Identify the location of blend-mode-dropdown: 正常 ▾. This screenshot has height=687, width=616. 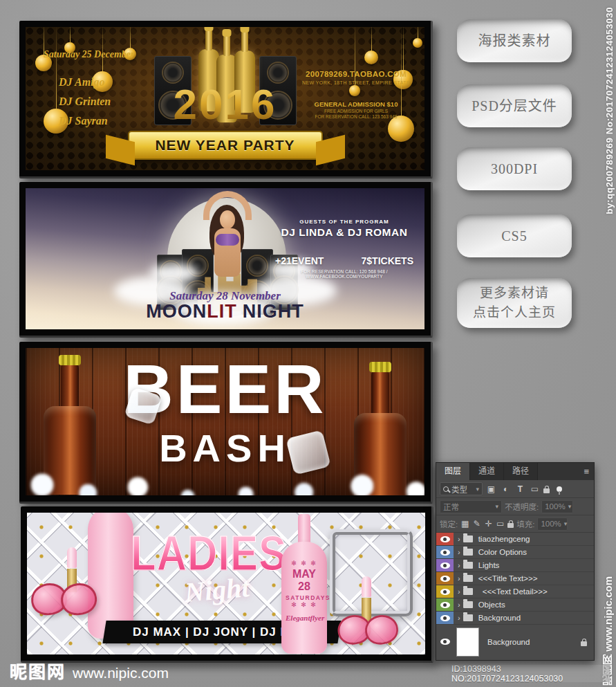
(471, 506).